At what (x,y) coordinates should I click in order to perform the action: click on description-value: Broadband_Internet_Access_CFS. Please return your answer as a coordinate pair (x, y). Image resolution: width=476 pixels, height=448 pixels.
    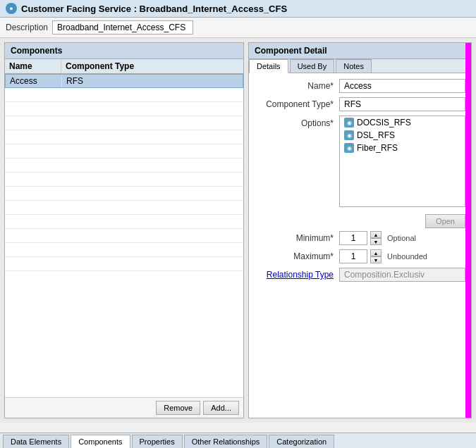
    Looking at the image, I should click on (123, 27).